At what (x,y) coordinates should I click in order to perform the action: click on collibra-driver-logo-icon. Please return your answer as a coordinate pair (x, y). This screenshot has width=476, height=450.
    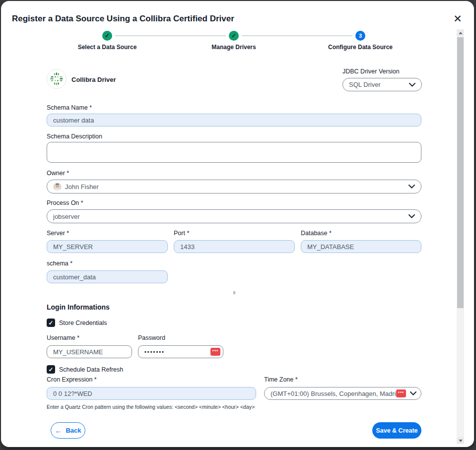
    Looking at the image, I should click on (57, 79).